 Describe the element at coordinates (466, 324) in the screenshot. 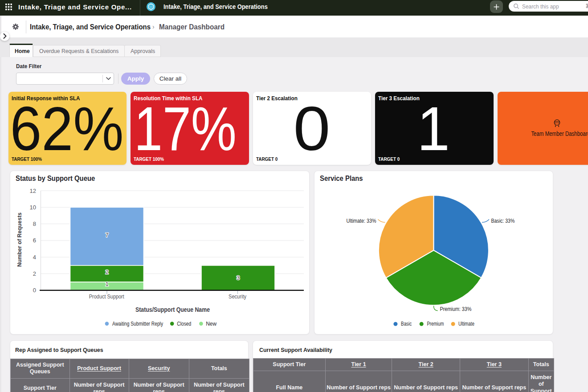

I see `svg-text: Ultimate` at that location.